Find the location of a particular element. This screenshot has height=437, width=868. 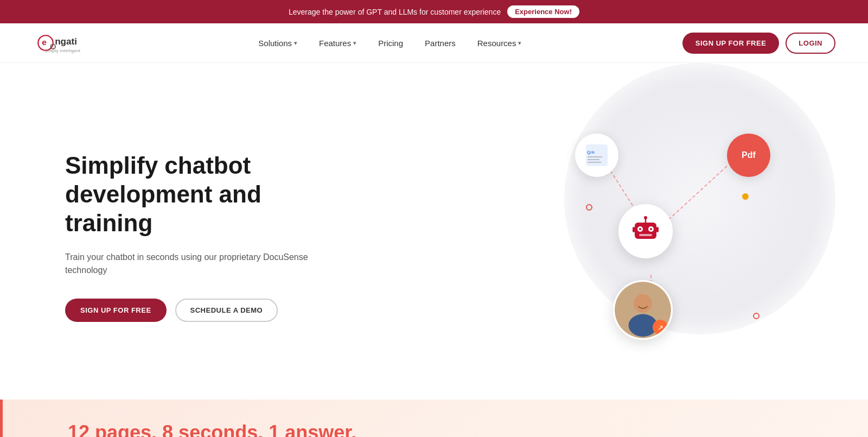

nav-features: Features ▾ is located at coordinates (337, 43).